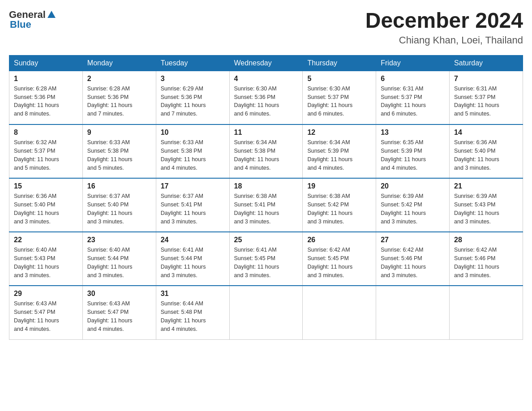 The width and height of the screenshot is (532, 411). Describe the element at coordinates (486, 259) in the screenshot. I see `calendar-day-cell: 28 Sunrise: 6:42 AMSunset: 5:46 PMDaylig…` at that location.